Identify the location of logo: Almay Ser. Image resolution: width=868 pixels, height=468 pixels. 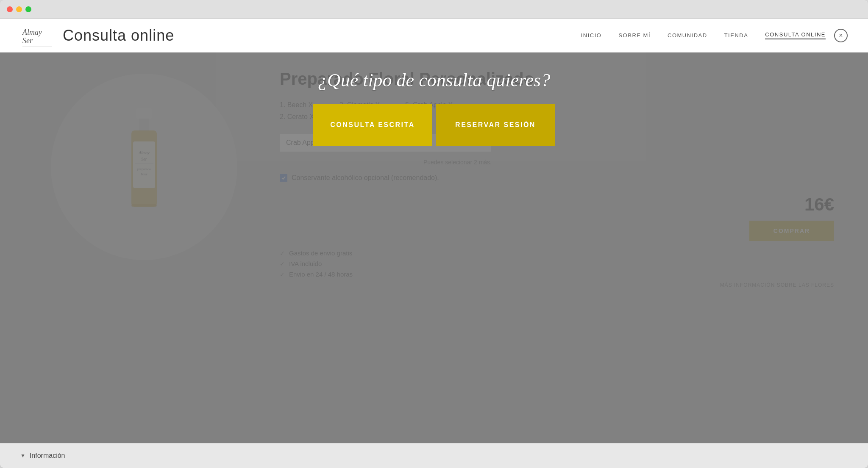
(37, 36).